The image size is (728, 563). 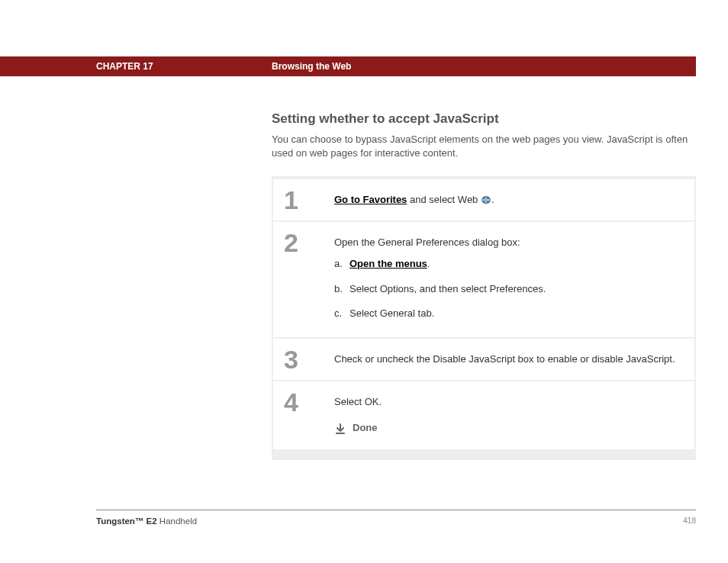 I want to click on step-number: 1, so click(x=301, y=200).